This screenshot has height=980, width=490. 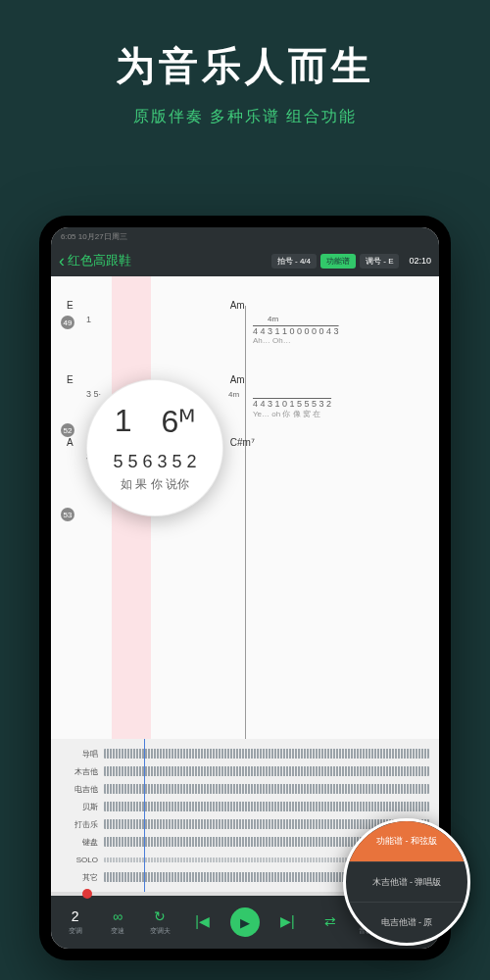 I want to click on mag-notes: 5 5 6 3 5 2, so click(x=155, y=463).